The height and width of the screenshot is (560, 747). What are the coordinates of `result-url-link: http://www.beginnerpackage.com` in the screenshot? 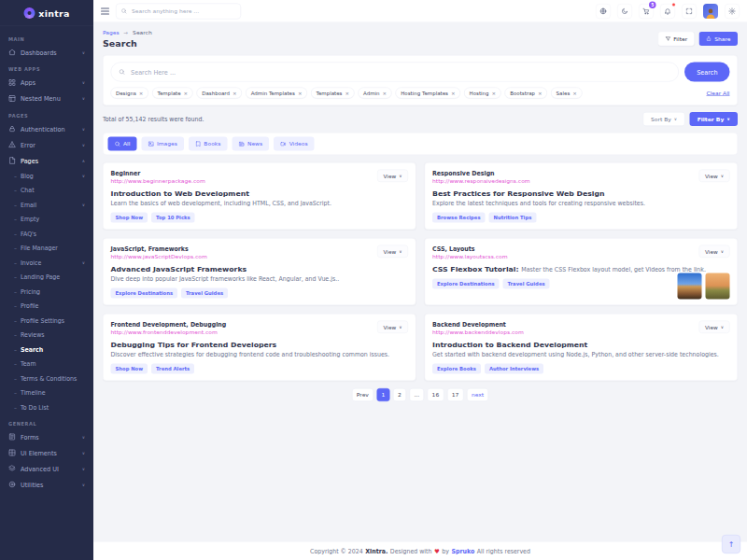 It's located at (159, 181).